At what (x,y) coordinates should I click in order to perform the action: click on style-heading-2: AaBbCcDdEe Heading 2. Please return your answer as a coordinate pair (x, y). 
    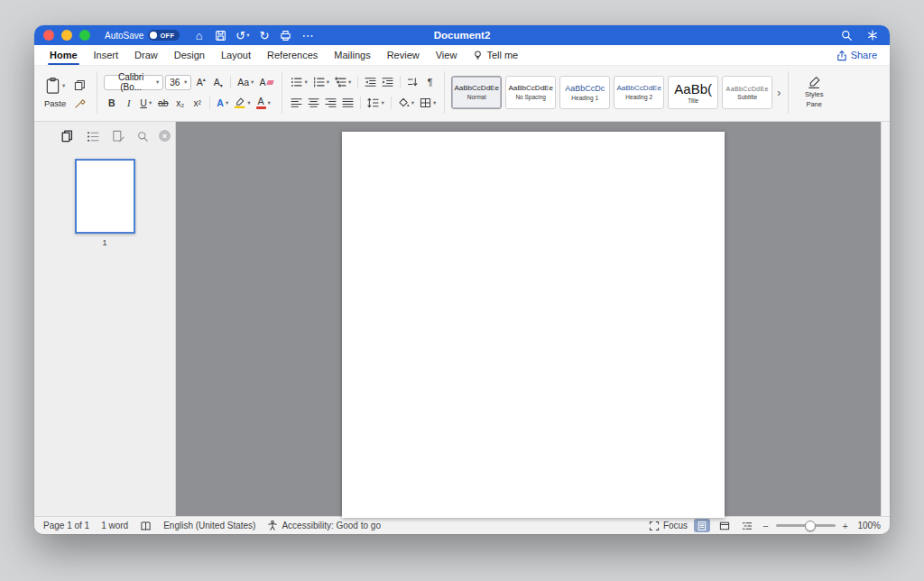
    Looking at the image, I should click on (639, 92).